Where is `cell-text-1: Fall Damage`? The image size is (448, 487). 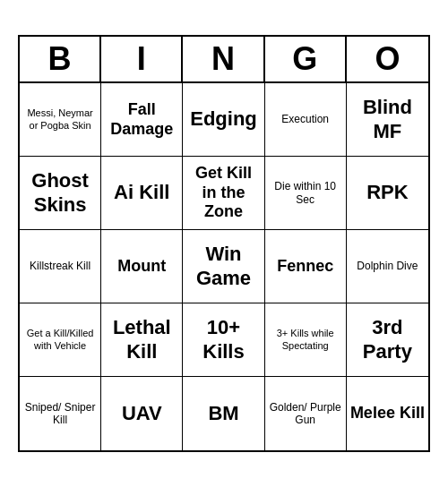
cell-text-1: Fall Damage is located at coordinates (142, 120).